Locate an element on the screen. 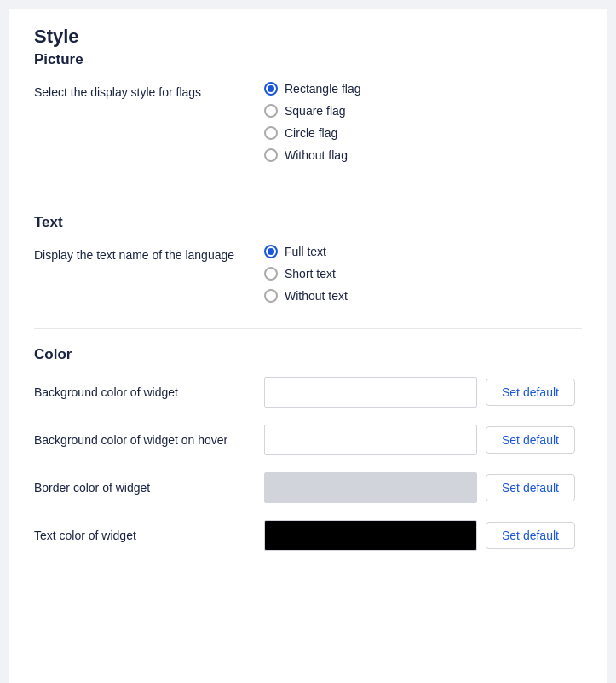 The width and height of the screenshot is (616, 683). radio-square-input is located at coordinates (271, 111).